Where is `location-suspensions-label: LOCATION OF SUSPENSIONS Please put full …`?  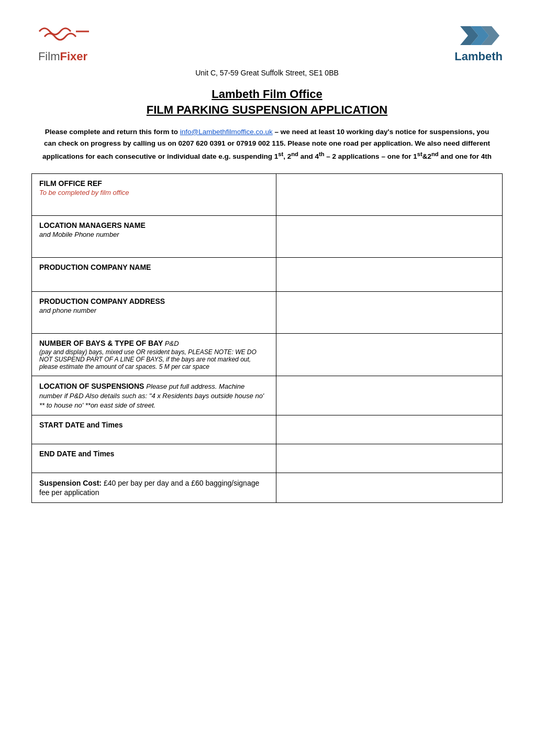 location-suspensions-label: LOCATION OF SUSPENSIONS Please put full … is located at coordinates (152, 396).